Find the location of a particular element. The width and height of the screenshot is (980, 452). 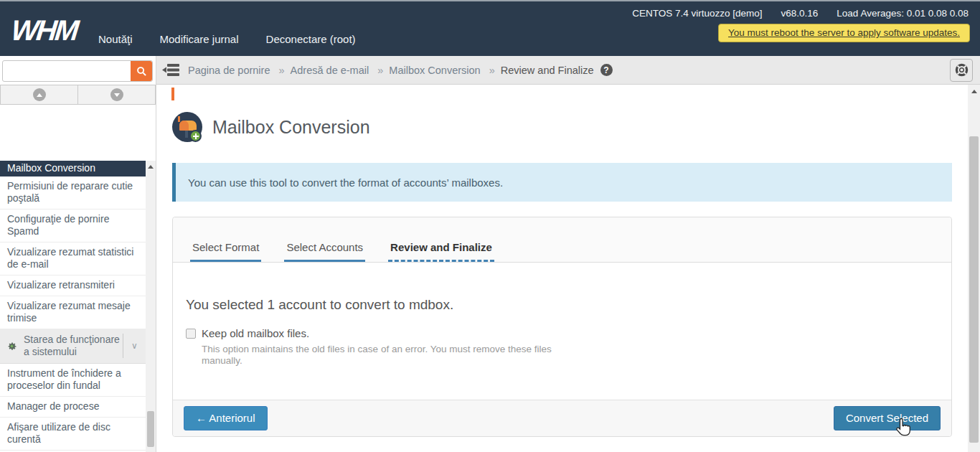

previous-result-button is located at coordinates (39, 95).